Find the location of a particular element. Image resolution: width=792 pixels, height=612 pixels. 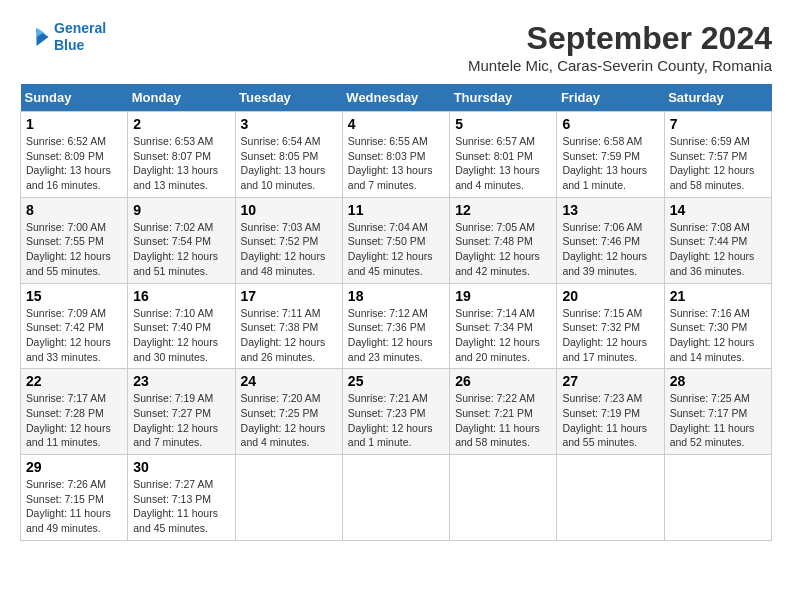

day-number-20: 20 is located at coordinates (610, 296).